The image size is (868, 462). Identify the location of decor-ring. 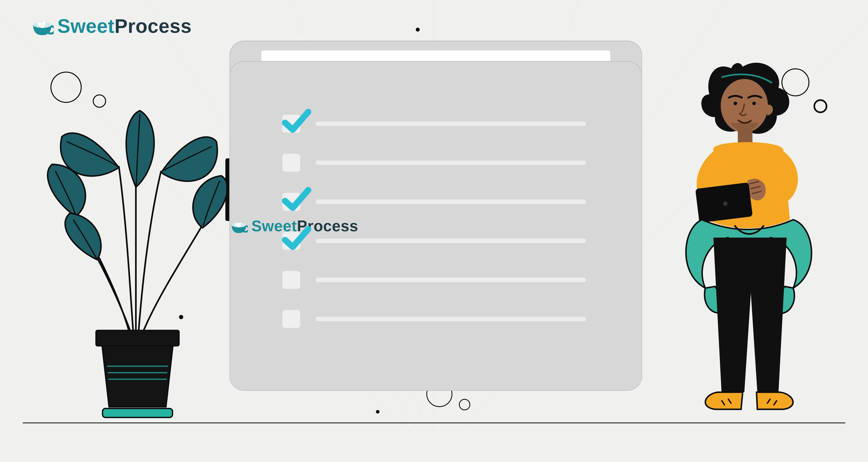
(465, 405).